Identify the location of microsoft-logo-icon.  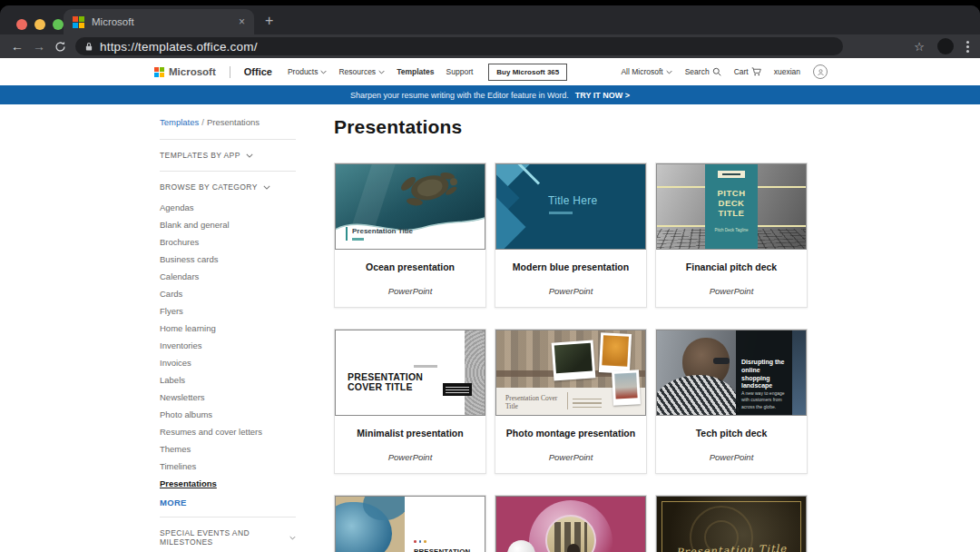
(160, 73).